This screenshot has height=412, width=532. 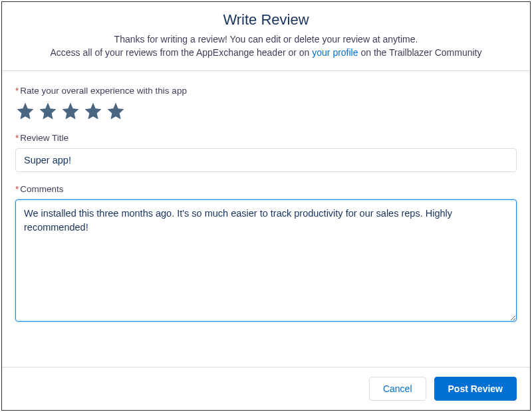 What do you see at coordinates (266, 104) in the screenshot?
I see `rating-field: *Rate your overall experience with this …` at bounding box center [266, 104].